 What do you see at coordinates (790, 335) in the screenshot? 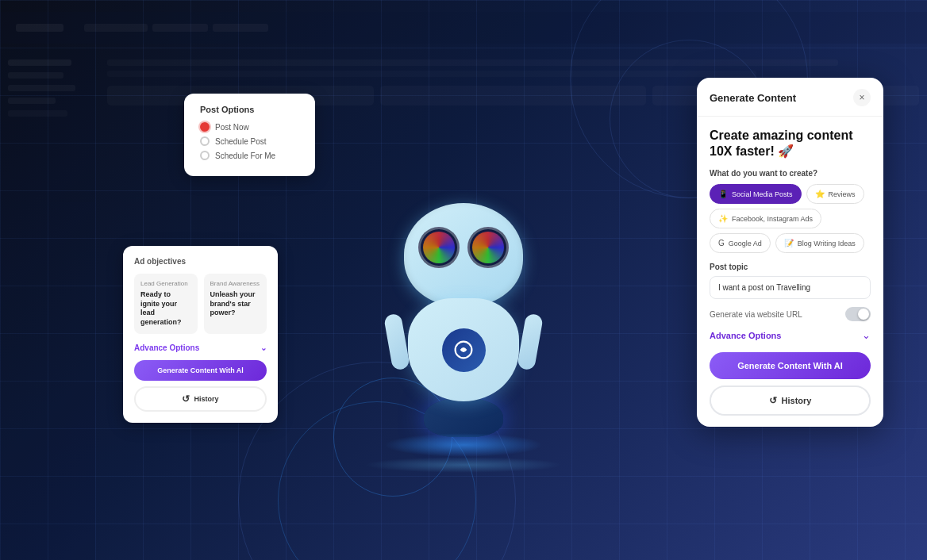
I see `advance-options-row: Advance Options ⌄` at bounding box center [790, 335].